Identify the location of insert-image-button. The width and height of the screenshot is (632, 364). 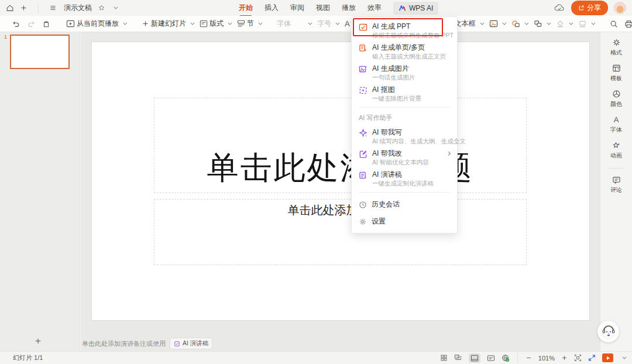
(497, 23).